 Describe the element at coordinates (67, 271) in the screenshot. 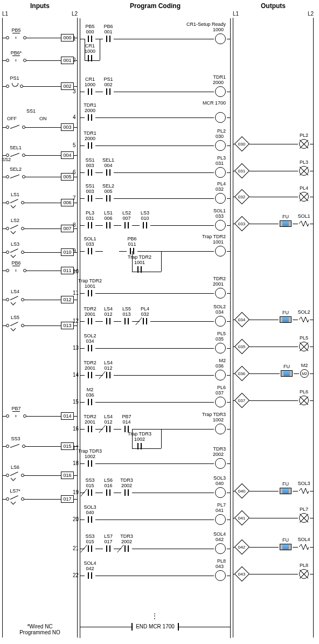

I see `input-address: 011` at that location.